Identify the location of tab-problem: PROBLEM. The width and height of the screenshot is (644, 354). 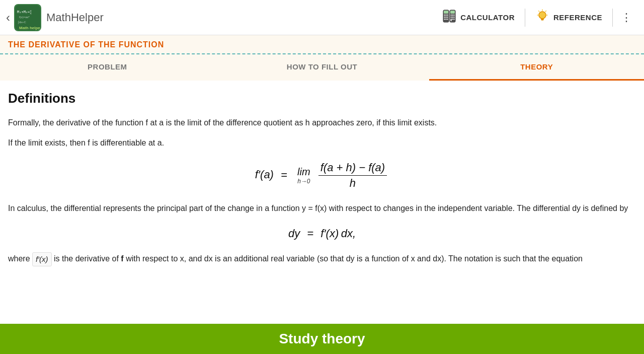
(108, 67).